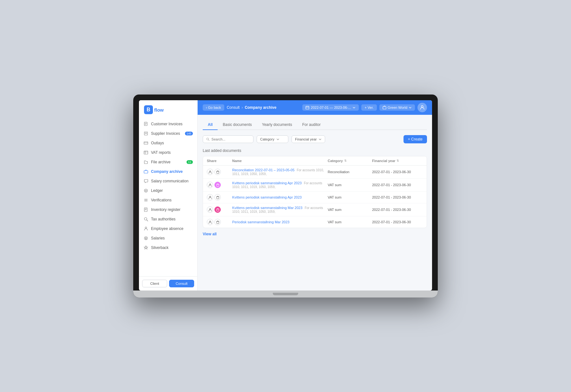 This screenshot has width=571, height=392. What do you see at coordinates (168, 197) in the screenshot?
I see `sidebar-navigation: Customer Invoices Supplier Invoices 145` at bounding box center [168, 197].